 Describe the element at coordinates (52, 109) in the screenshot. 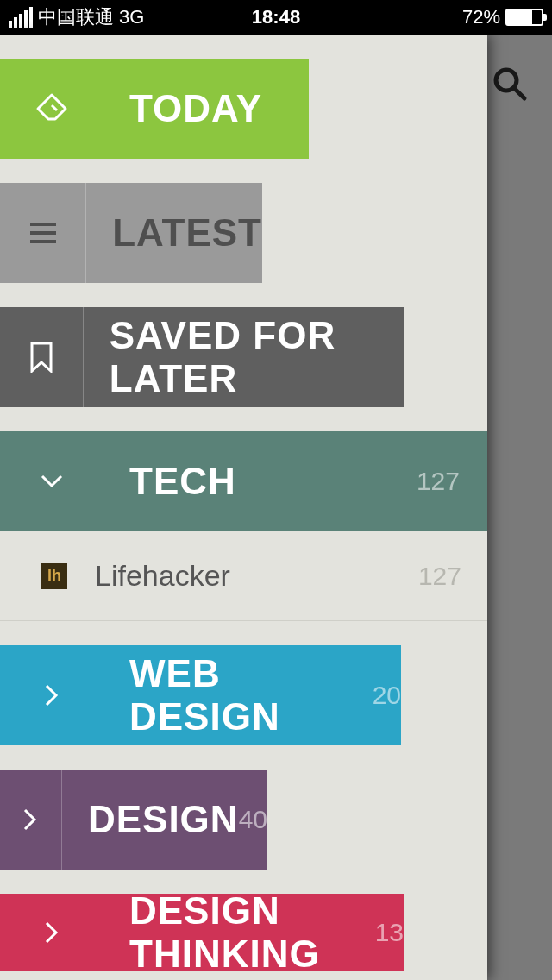

I see `feedly-icon` at that location.